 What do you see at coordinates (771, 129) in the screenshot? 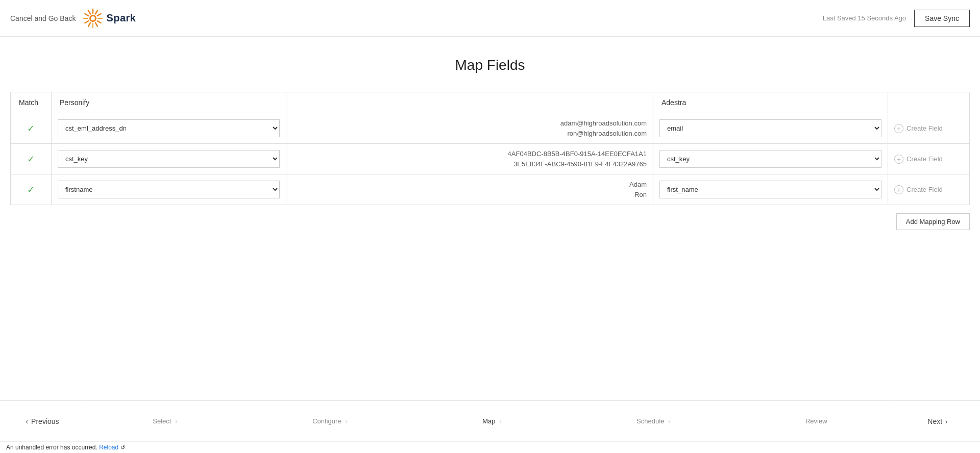
I see `adestra-cell: email` at bounding box center [771, 129].